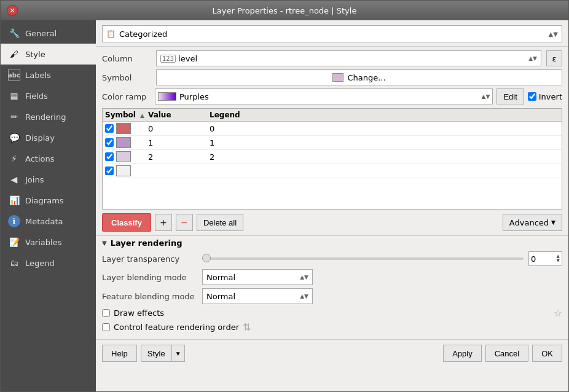 This screenshot has width=569, height=392. What do you see at coordinates (532, 96) in the screenshot?
I see `invert-checkbox` at bounding box center [532, 96].